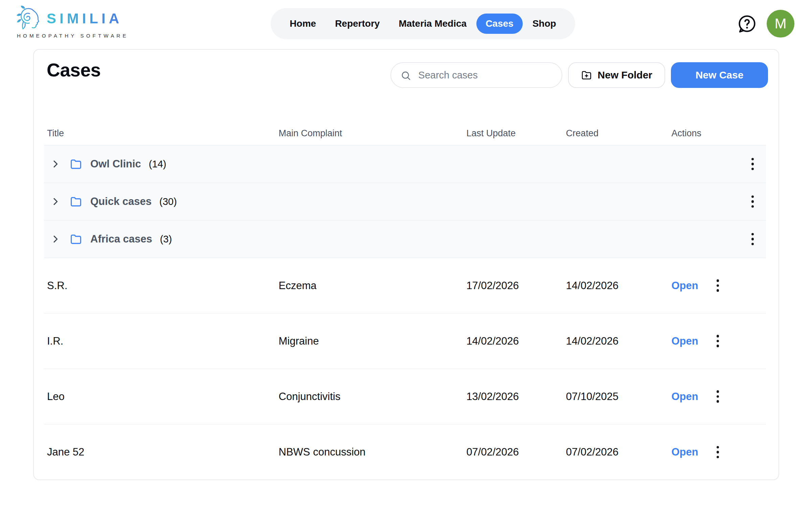 The width and height of the screenshot is (812, 514). What do you see at coordinates (73, 36) in the screenshot?
I see `brand-tagline: HOMEOPATHY SOFTWARE` at bounding box center [73, 36].